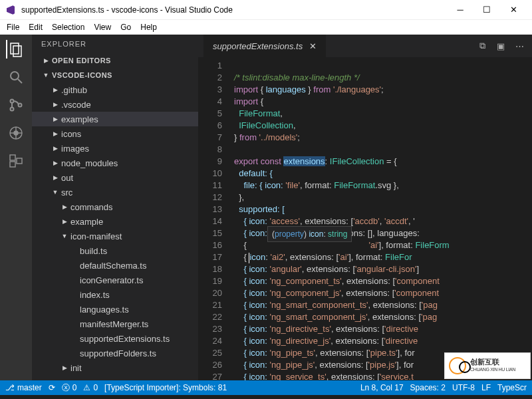 This screenshot has height=399, width=532. What do you see at coordinates (512, 388) in the screenshot?
I see `language-mode: TypeScr` at bounding box center [512, 388].